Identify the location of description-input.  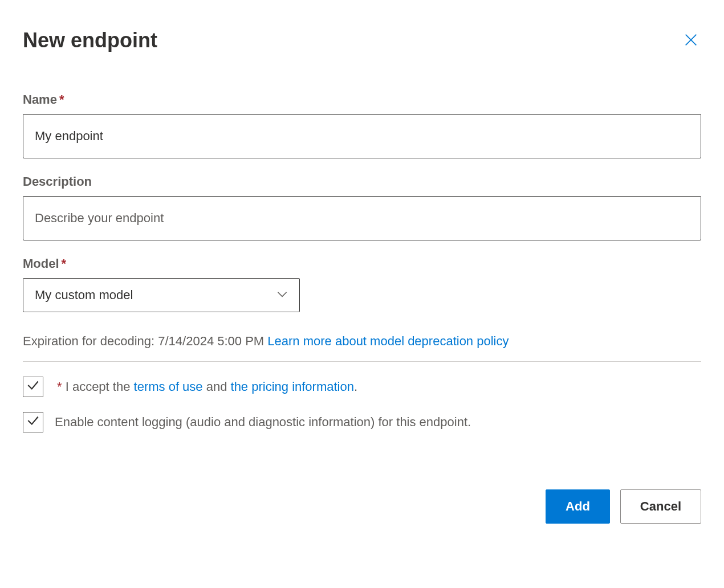
(362, 218).